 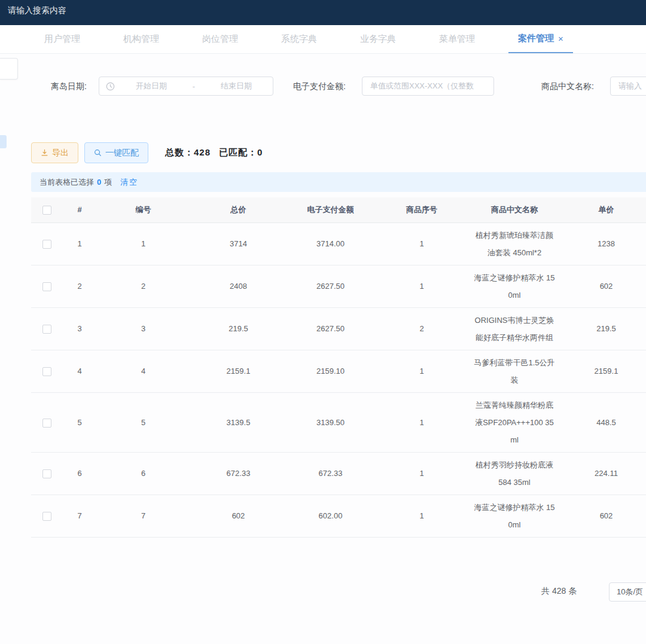 I want to click on cell-name: 卡诗菁纯亮泽经典香氛, so click(x=514, y=539).